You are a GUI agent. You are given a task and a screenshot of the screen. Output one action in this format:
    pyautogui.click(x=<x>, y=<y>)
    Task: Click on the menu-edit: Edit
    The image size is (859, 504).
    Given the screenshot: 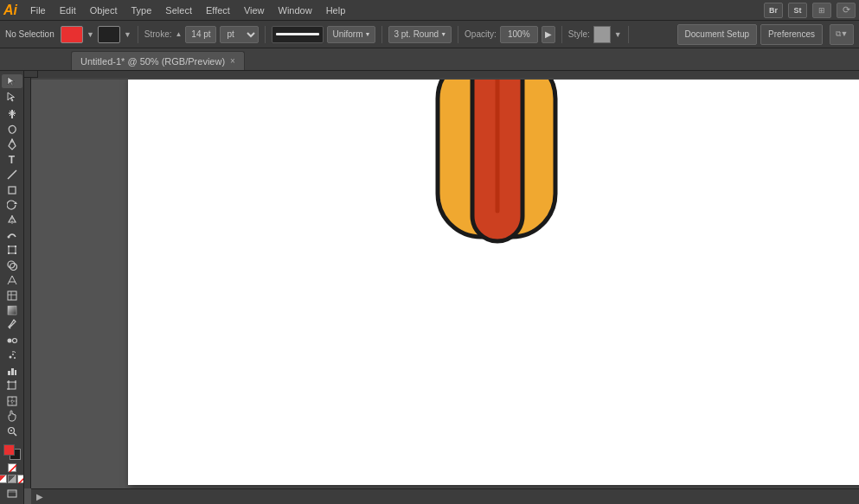 What is the action you would take?
    pyautogui.click(x=67, y=10)
    